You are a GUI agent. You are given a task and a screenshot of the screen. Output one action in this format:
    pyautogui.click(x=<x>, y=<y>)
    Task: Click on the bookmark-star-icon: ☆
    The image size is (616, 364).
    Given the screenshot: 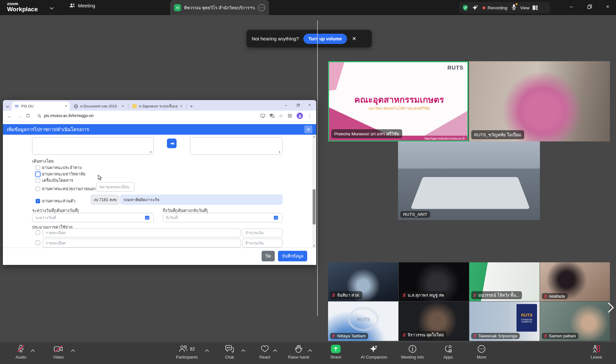 What is the action you would take?
    pyautogui.click(x=281, y=116)
    